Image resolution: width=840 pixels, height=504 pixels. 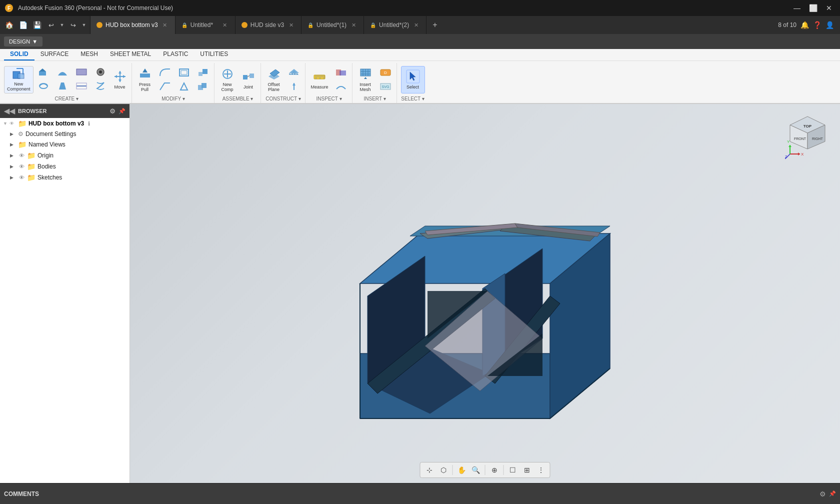 What do you see at coordinates (23, 25) in the screenshot?
I see `new-file-button: 📄` at bounding box center [23, 25].